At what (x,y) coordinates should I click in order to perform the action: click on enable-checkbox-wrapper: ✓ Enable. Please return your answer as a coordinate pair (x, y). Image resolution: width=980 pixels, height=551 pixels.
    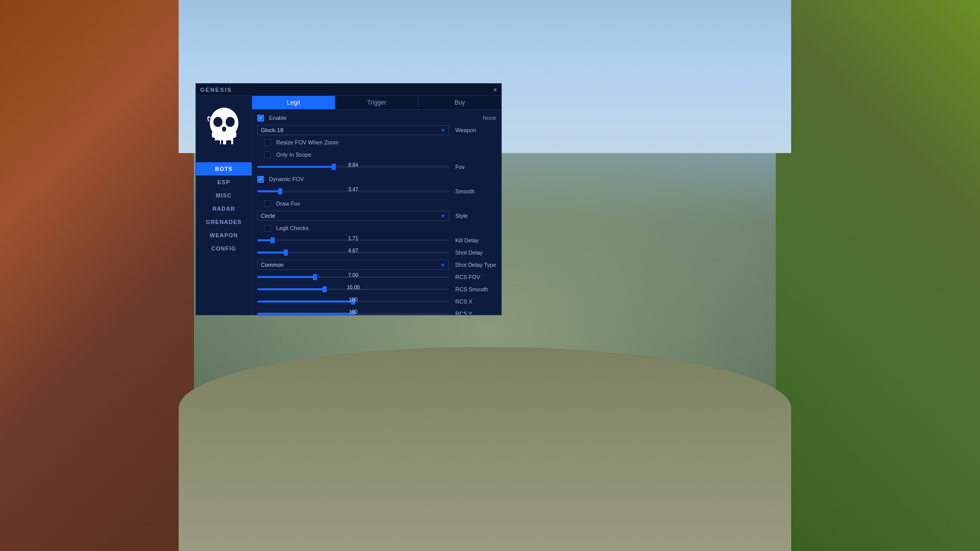
    Looking at the image, I should click on (272, 118).